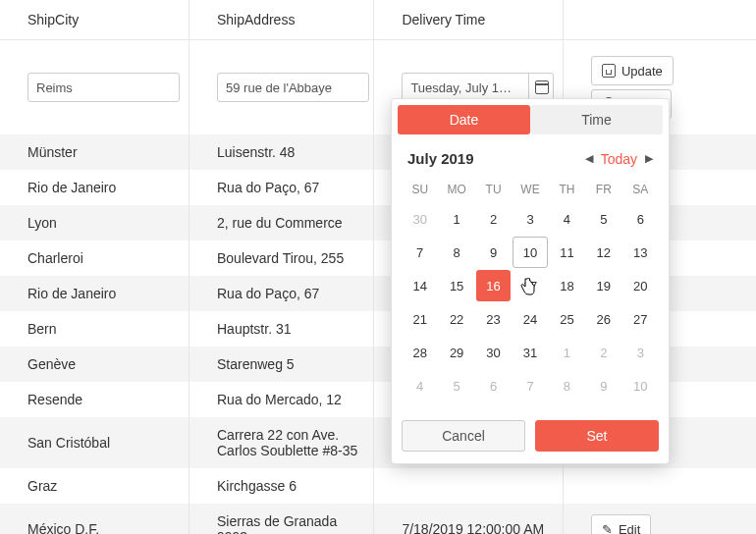 Image resolution: width=756 pixels, height=534 pixels. I want to click on cell-shipcity: México D.F., so click(94, 518).